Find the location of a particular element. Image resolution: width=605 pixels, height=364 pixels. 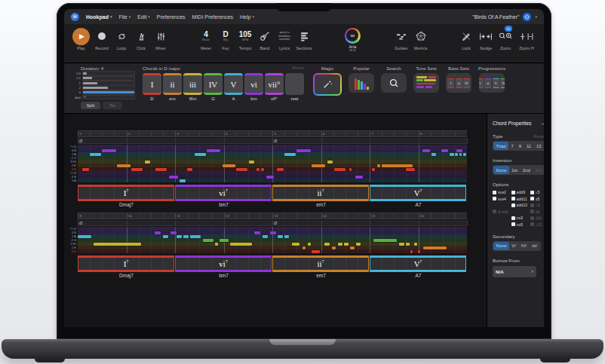

inversion-option-1st: 1st is located at coordinates (514, 170).